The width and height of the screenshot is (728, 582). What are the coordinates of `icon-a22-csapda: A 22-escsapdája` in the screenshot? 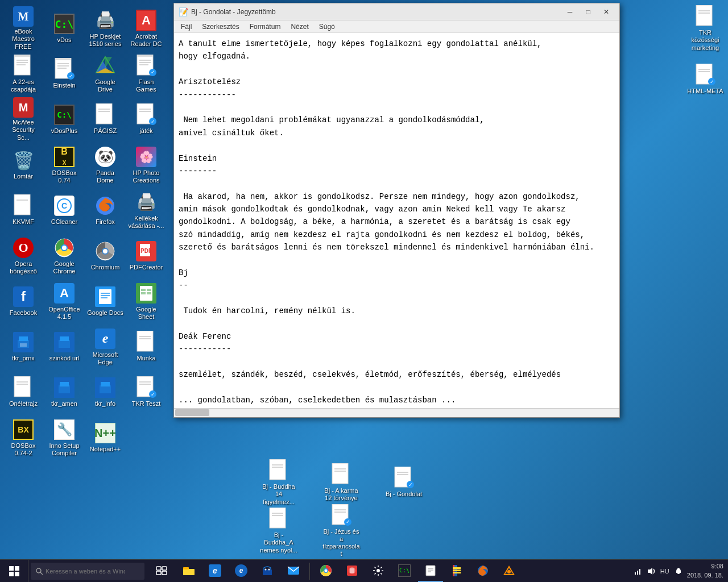 It's located at (23, 74).